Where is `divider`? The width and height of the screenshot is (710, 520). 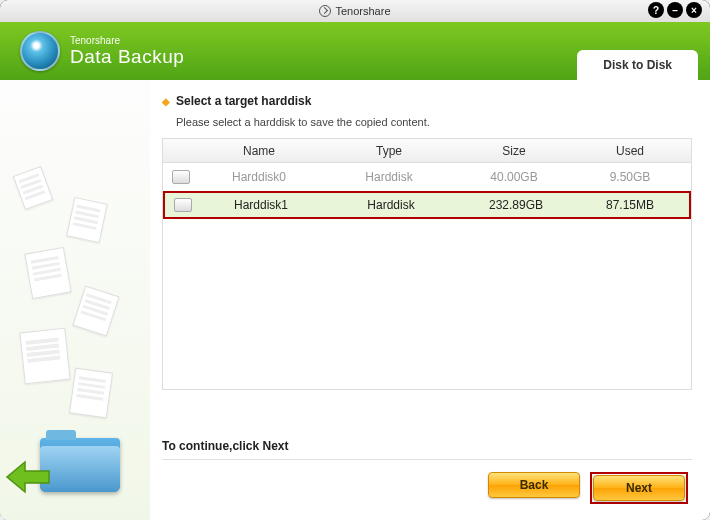 divider is located at coordinates (427, 460).